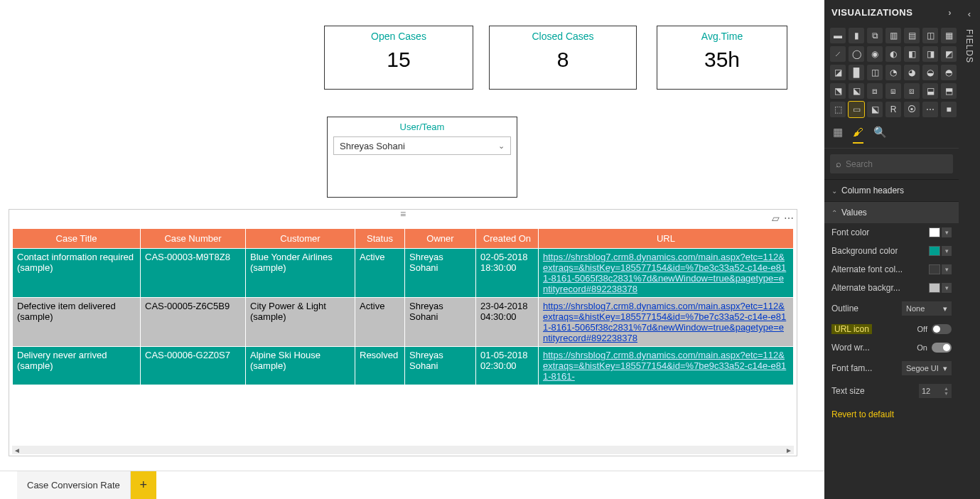 Image resolution: width=980 pixels, height=499 pixels. What do you see at coordinates (969, 14) in the screenshot?
I see `chevron-left-icon: ‹` at bounding box center [969, 14].